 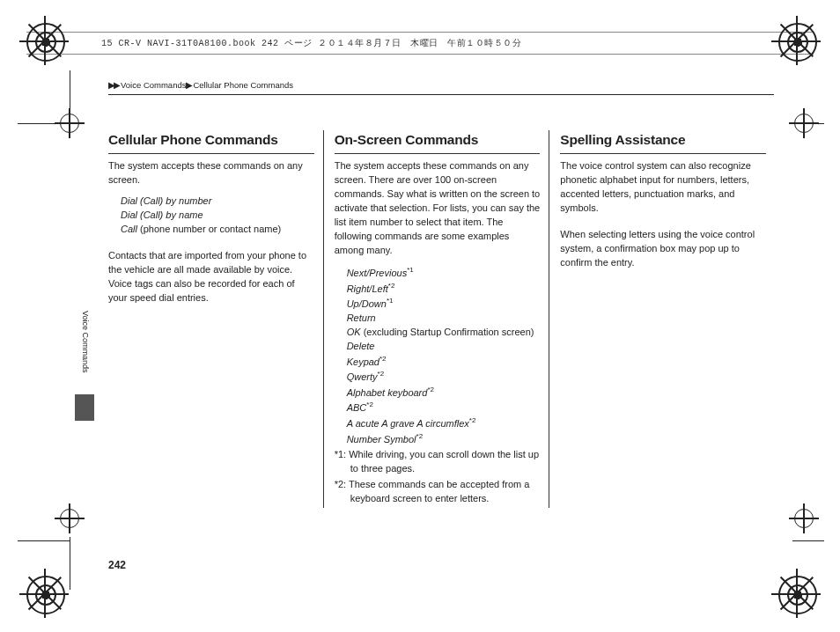 I want to click on cmd-dial-name: Dial (Call) by name, so click(x=217, y=216).